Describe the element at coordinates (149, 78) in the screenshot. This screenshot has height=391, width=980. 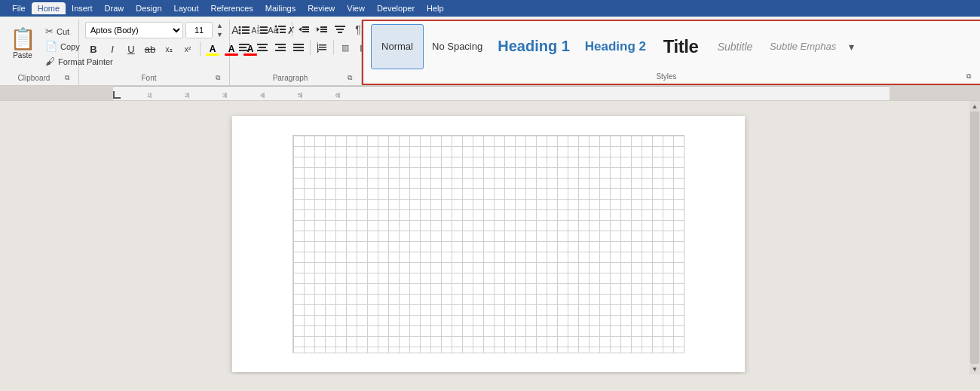
I see `font-group-label: Font` at that location.